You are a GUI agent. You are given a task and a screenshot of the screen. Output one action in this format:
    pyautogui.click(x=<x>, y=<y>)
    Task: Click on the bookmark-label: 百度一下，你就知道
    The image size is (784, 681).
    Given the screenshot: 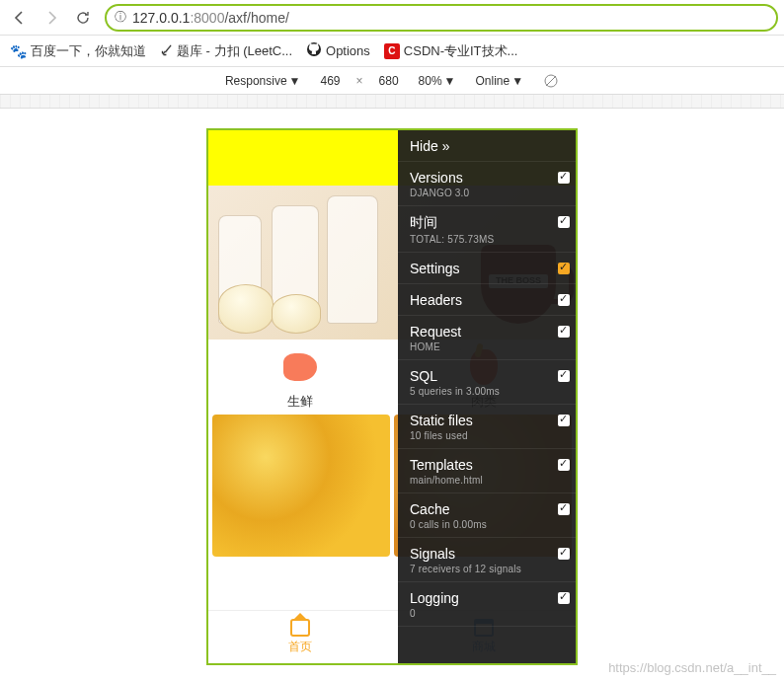 What is the action you would take?
    pyautogui.click(x=89, y=51)
    